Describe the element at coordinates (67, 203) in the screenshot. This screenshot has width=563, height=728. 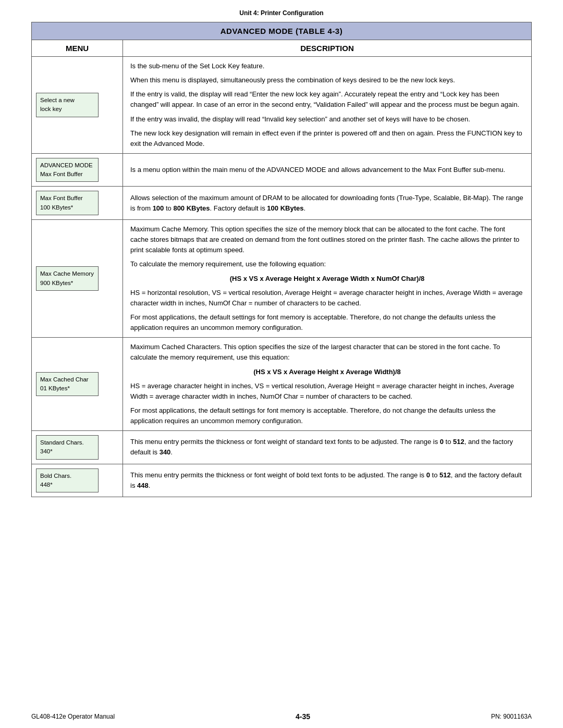
I see `menu-box-2: Max Font Buffer100 KBytes*` at that location.